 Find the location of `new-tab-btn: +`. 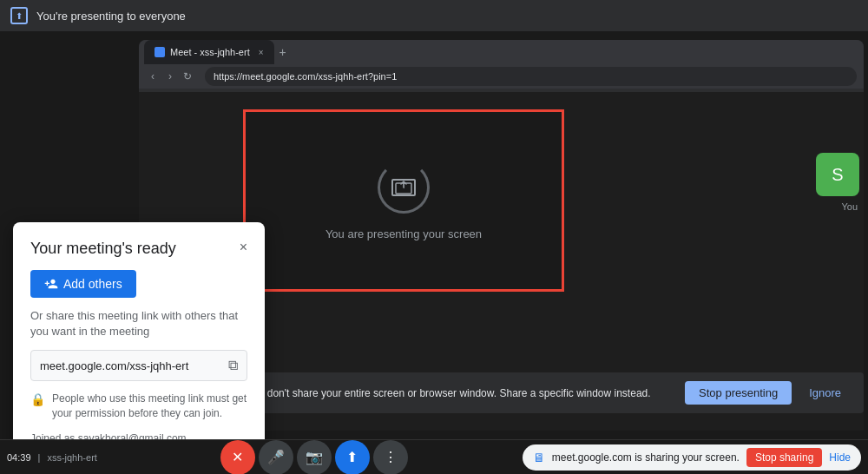

new-tab-btn: + is located at coordinates (283, 52).